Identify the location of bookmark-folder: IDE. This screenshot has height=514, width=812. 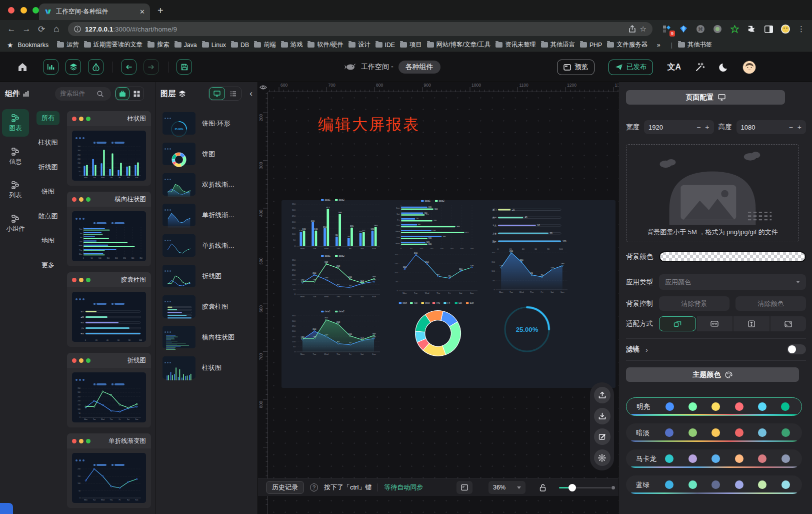
(386, 45).